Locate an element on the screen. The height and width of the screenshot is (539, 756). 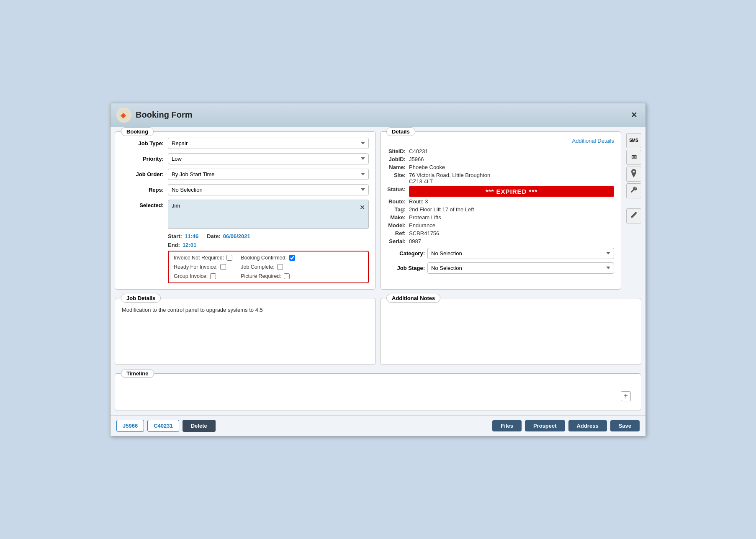
model-value: Endurance is located at coordinates (512, 225).